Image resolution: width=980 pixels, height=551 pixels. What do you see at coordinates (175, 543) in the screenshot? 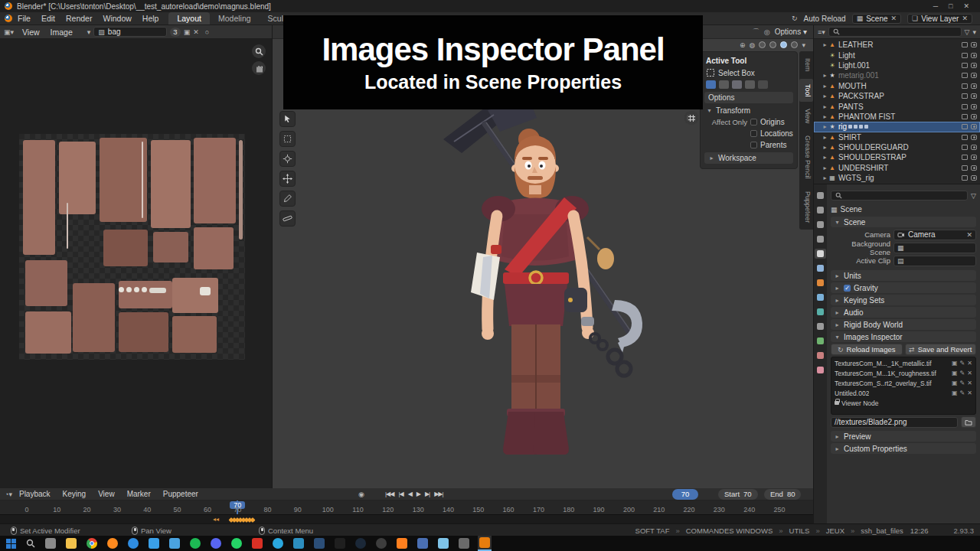
I see `taskbar-photos` at bounding box center [175, 543].